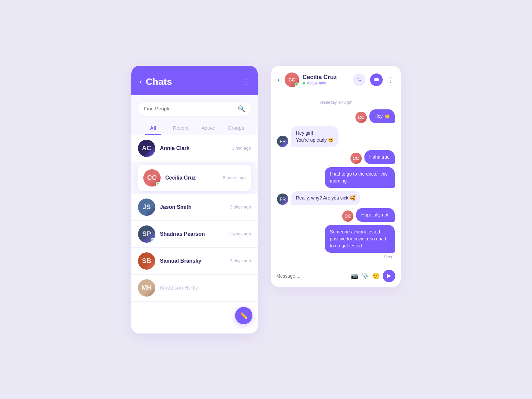 The width and height of the screenshot is (532, 399). I want to click on chat-time-samual: 3 days ago, so click(240, 261).